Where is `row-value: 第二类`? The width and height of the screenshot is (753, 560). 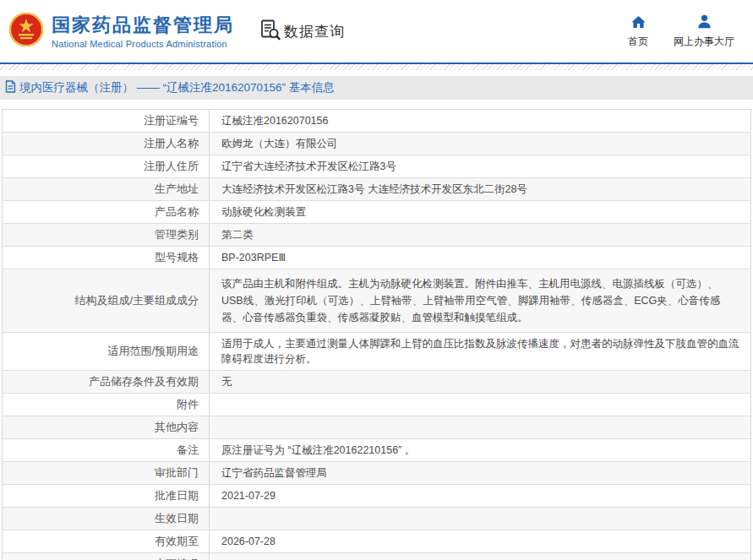
row-value: 第二类 is located at coordinates (480, 235).